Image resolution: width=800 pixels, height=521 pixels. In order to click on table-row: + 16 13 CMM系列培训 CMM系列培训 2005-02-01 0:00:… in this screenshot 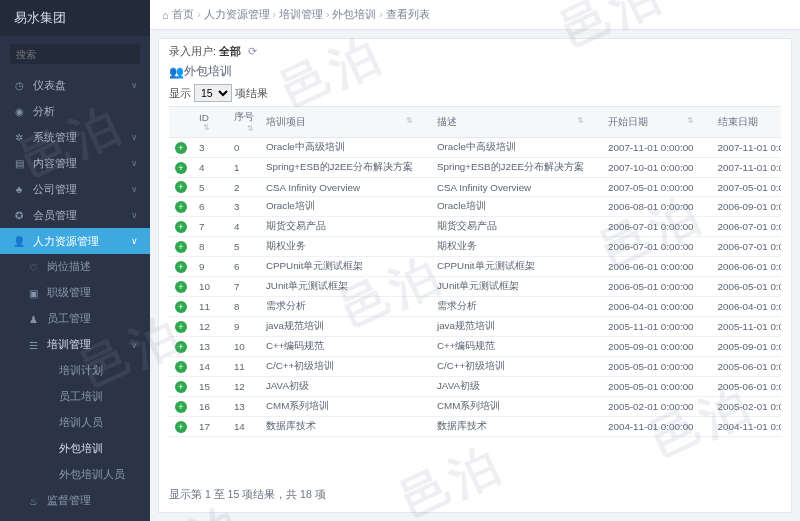, I will do `click(475, 407)`.